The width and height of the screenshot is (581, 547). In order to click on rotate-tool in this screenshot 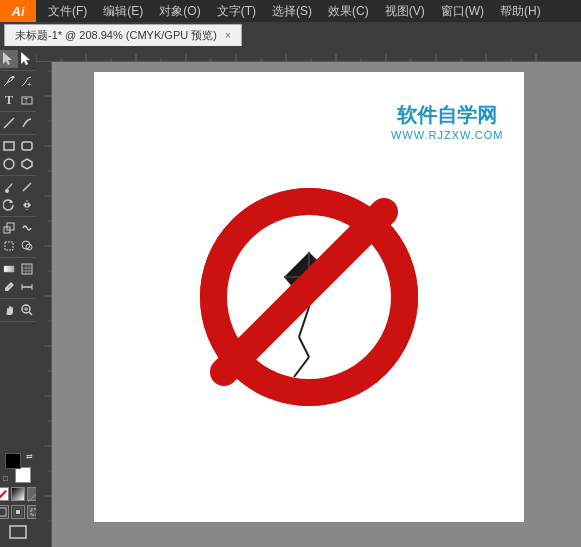, I will do `click(9, 205)`.